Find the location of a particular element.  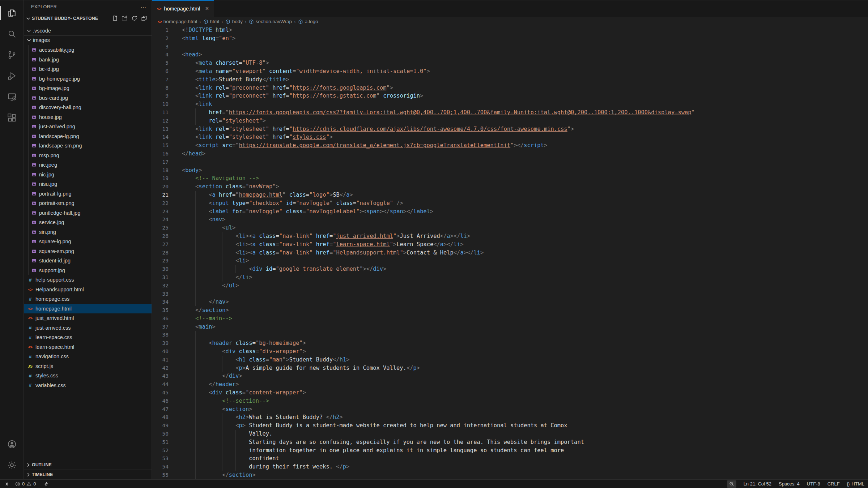

code-line-44: 44 </header> is located at coordinates (510, 385).